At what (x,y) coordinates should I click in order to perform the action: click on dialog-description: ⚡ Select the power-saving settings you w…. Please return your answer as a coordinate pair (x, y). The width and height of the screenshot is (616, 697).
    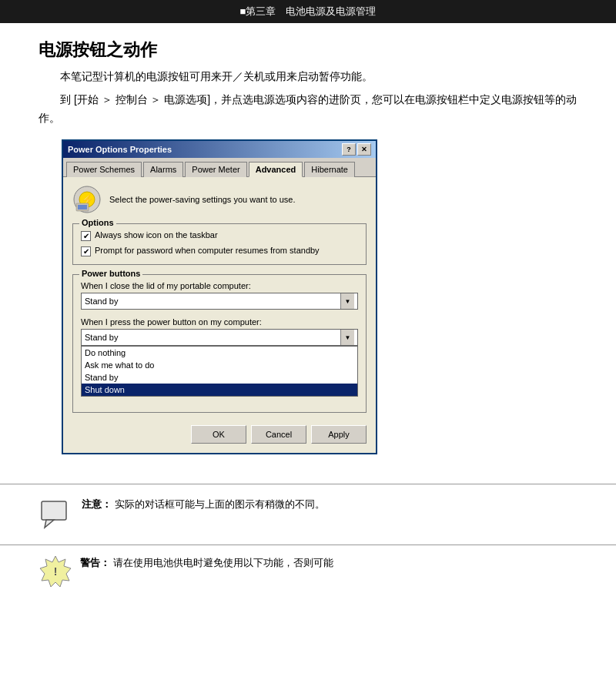
    Looking at the image, I should click on (219, 199).